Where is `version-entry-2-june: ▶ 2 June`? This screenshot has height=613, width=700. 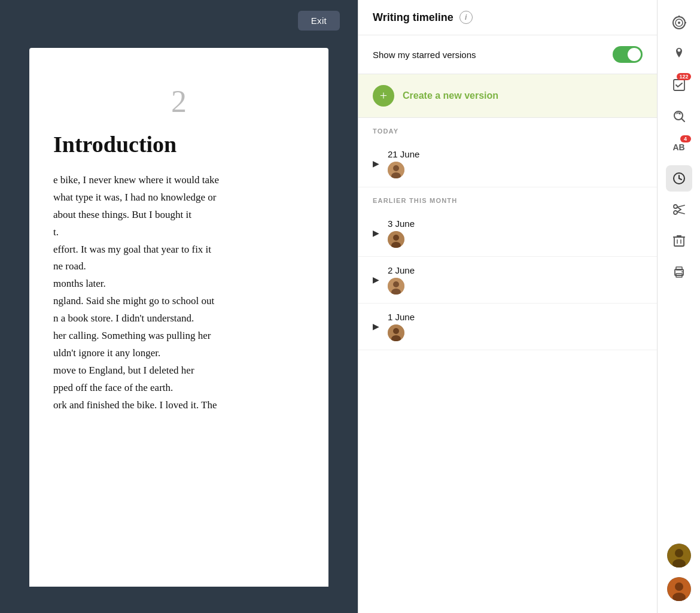 version-entry-2-june: ▶ 2 June is located at coordinates (507, 280).